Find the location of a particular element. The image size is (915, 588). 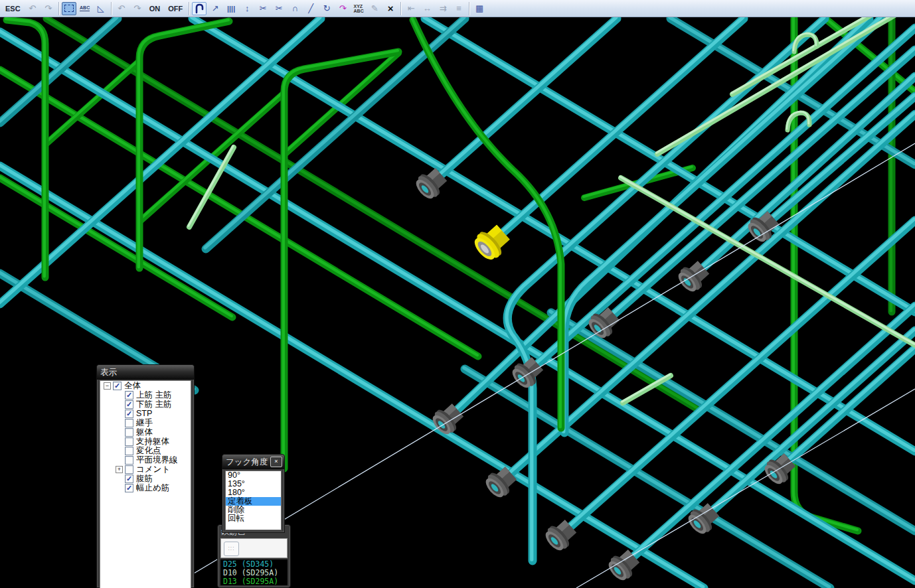

xyz-label-icon: XYZABC is located at coordinates (359, 9).